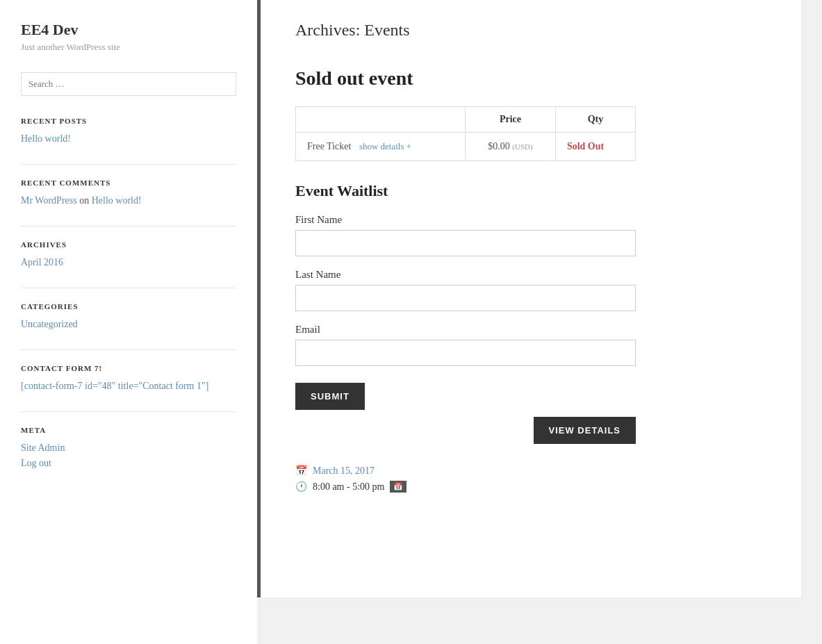 The width and height of the screenshot is (822, 644). What do you see at coordinates (343, 471) in the screenshot?
I see `event-date-link: March 15, 2017` at bounding box center [343, 471].